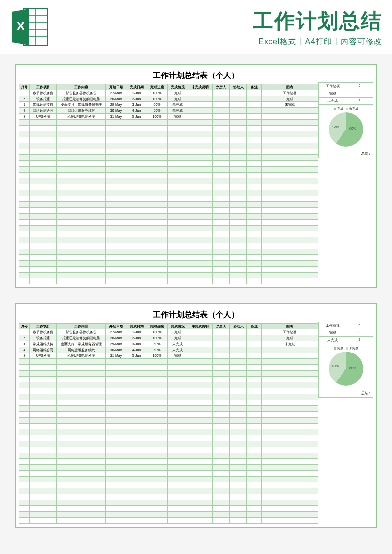 The height and width of the screenshot is (554, 392). I want to click on table-cell: 31-May, so click(116, 356).